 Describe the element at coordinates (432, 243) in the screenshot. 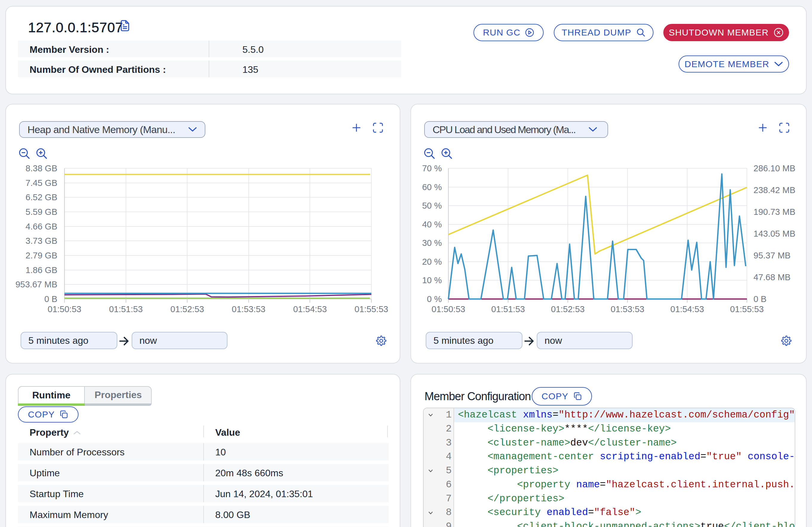

I see `svg-text: 30 %` at that location.